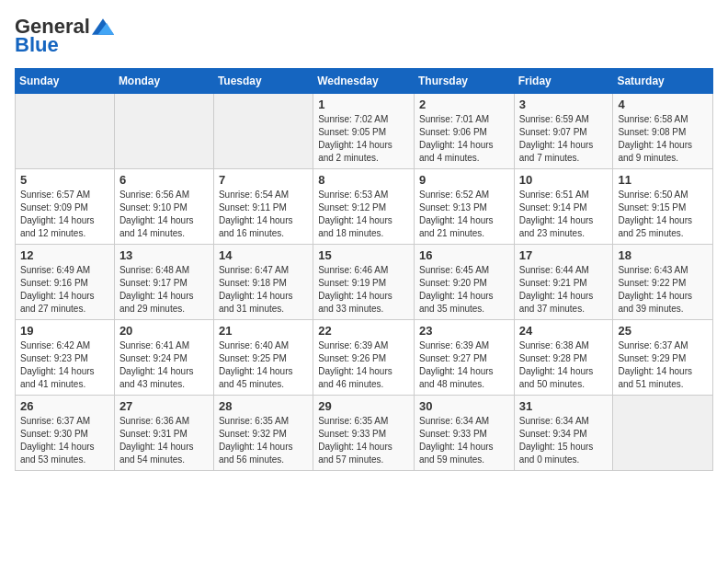 This screenshot has height=563, width=728. I want to click on calendar-day-cell: 1 Sunrise: 7:02 AMSunset: 9:05 PMDayligh…, so click(364, 132).